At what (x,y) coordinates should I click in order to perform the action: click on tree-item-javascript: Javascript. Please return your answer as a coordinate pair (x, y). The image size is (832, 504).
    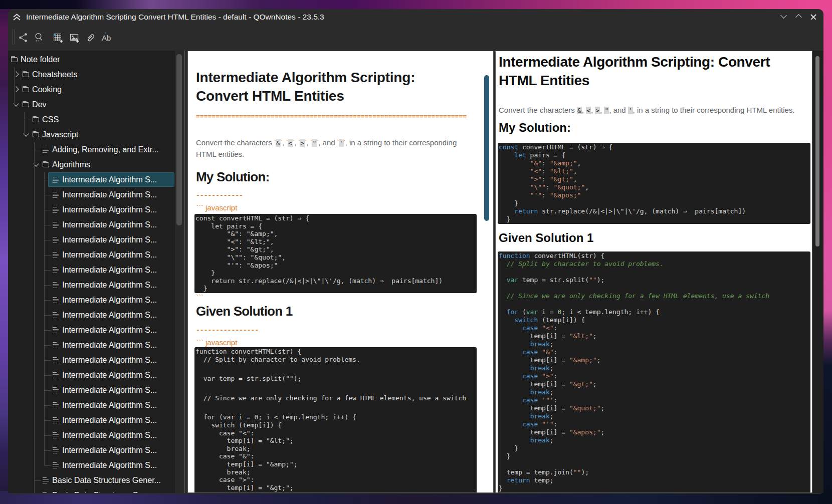
    Looking at the image, I should click on (91, 135).